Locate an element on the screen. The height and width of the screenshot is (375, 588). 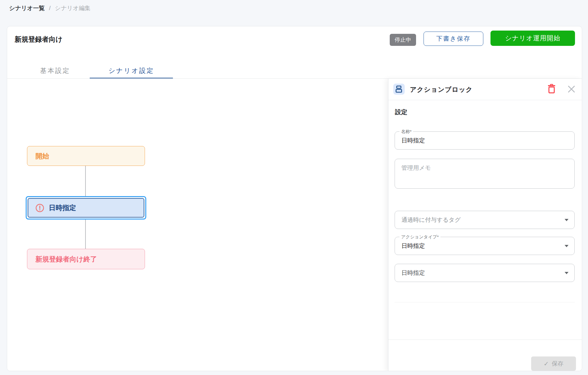
block-icon is located at coordinates (399, 89).